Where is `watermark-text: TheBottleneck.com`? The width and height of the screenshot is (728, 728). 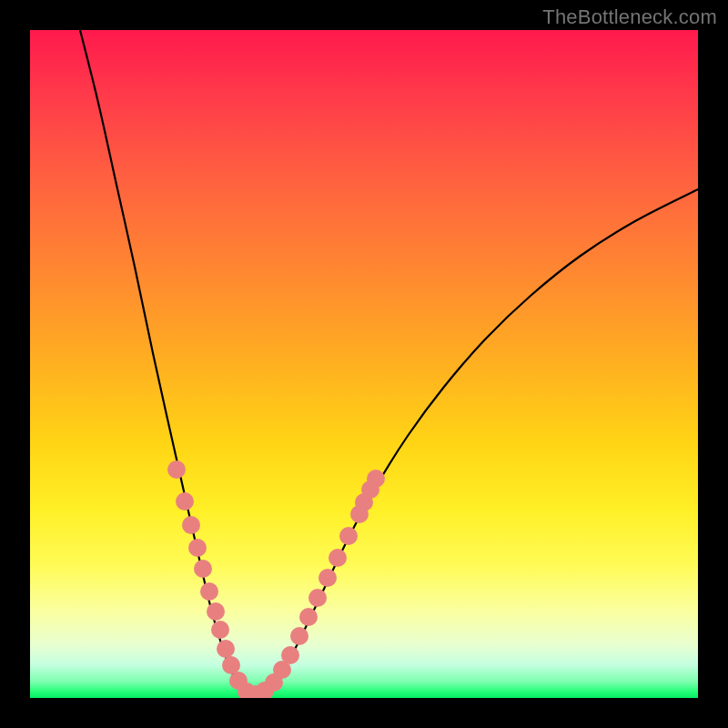 watermark-text: TheBottleneck.com is located at coordinates (630, 17).